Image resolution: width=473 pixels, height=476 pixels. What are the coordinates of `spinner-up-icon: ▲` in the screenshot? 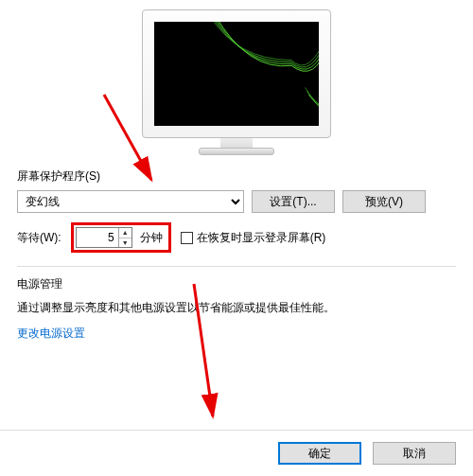 It's located at (125, 233).